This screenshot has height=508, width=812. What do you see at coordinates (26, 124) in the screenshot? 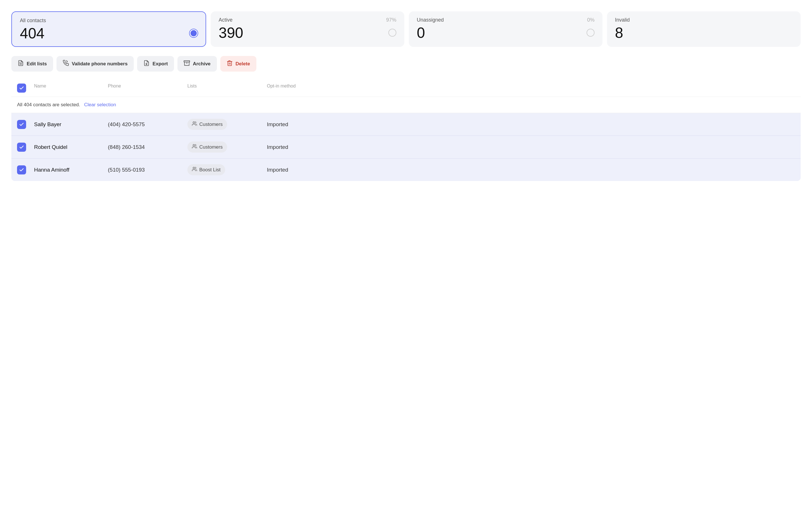
I see `row-1-checkbox` at bounding box center [26, 124].